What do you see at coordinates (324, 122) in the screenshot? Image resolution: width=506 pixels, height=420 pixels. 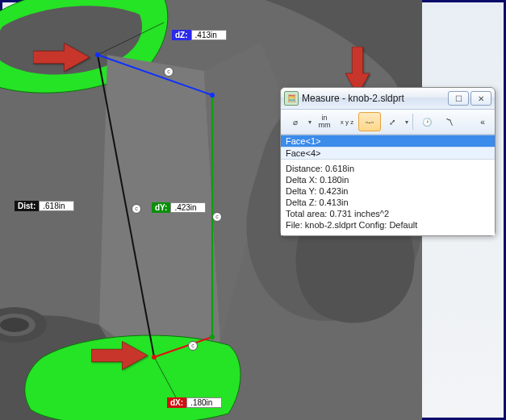 I see `units-button: in mm` at bounding box center [324, 122].